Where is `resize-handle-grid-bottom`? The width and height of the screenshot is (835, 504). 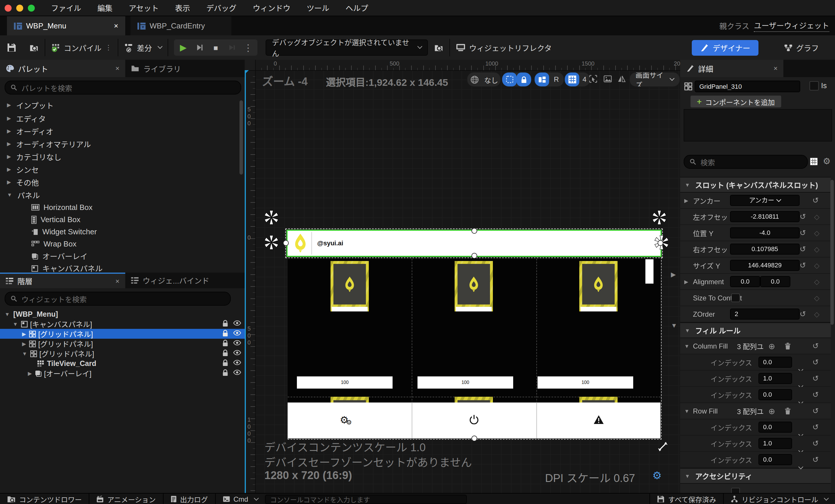
resize-handle-grid-bottom is located at coordinates (474, 439).